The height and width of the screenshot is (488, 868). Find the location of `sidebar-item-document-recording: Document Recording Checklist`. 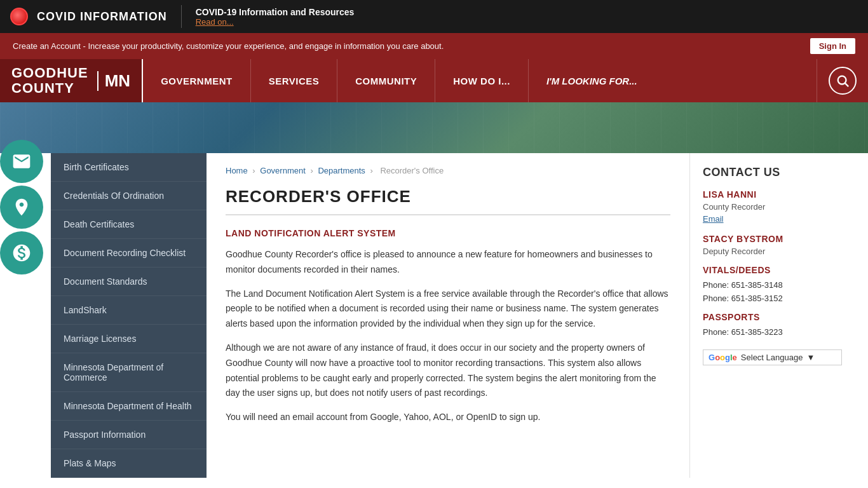

sidebar-item-document-recording: Document Recording Checklist is located at coordinates (128, 253).